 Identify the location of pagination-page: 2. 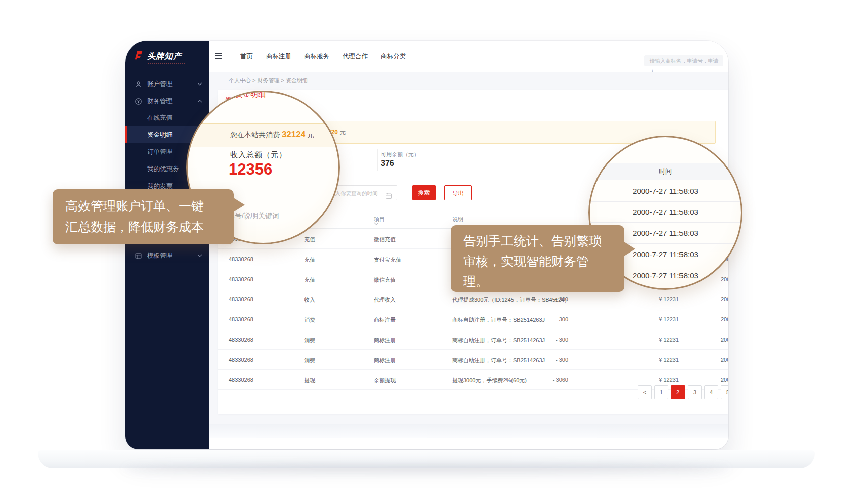
(678, 392).